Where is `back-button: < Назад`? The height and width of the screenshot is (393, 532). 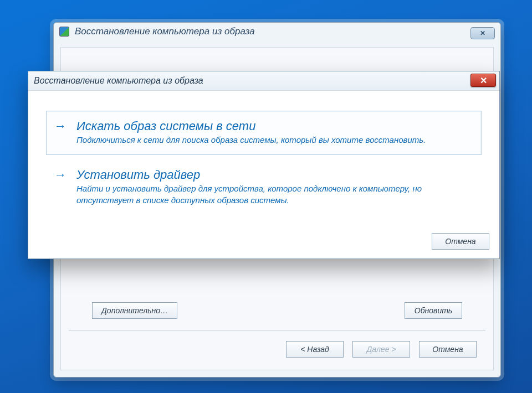
back-button: < Назад is located at coordinates (315, 349).